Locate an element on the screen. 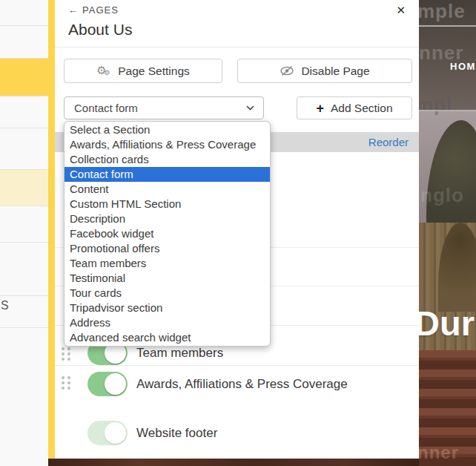 Image resolution: width=476 pixels, height=466 pixels. pages-row-highlighted is located at coordinates (24, 188).